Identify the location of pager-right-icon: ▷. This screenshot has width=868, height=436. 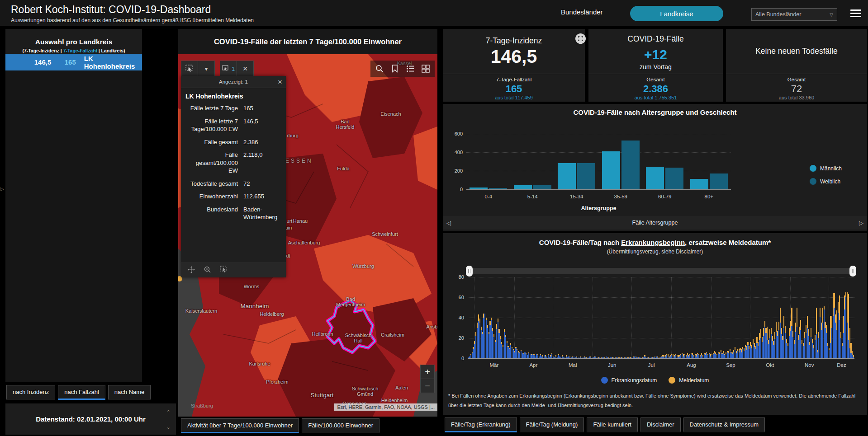
(861, 223).